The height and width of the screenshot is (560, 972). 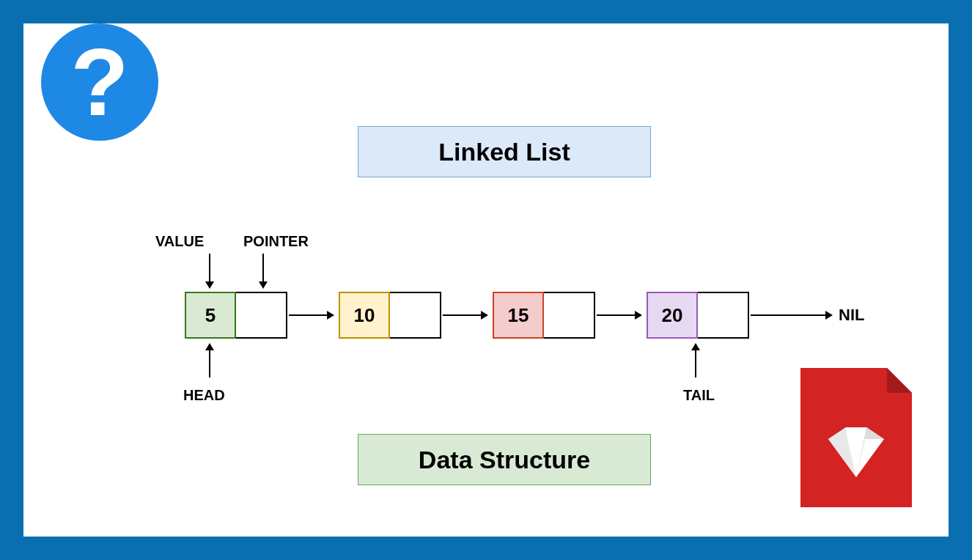 What do you see at coordinates (852, 315) in the screenshot?
I see `label-nil: NIL` at bounding box center [852, 315].